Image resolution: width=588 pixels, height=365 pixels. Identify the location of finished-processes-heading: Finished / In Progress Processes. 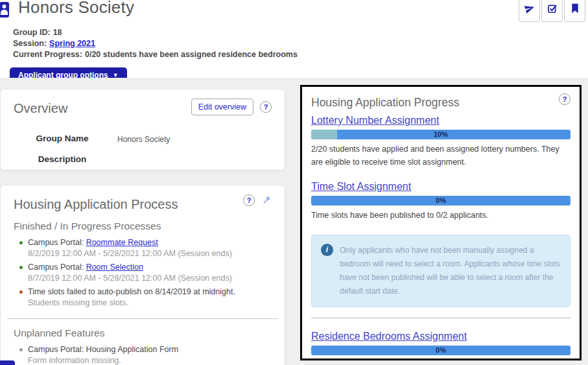
(143, 226).